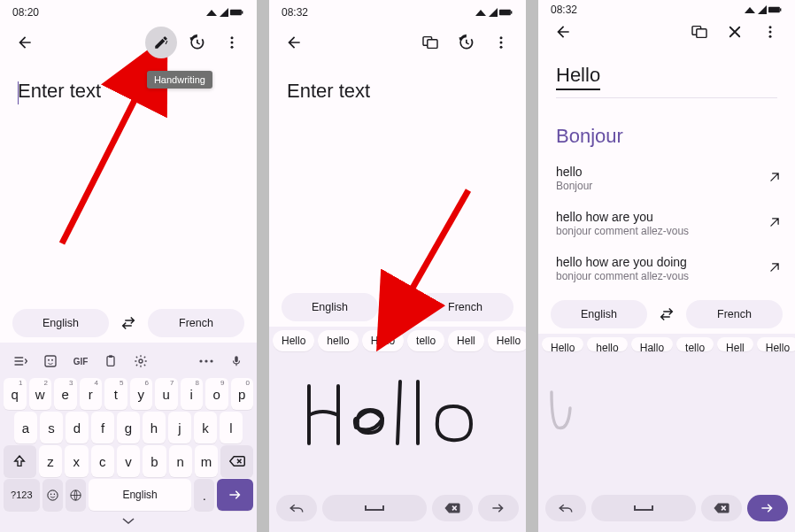 This screenshot has height=532, width=795. Describe the element at coordinates (128, 521) in the screenshot. I see `keyboard-collapse` at that location.